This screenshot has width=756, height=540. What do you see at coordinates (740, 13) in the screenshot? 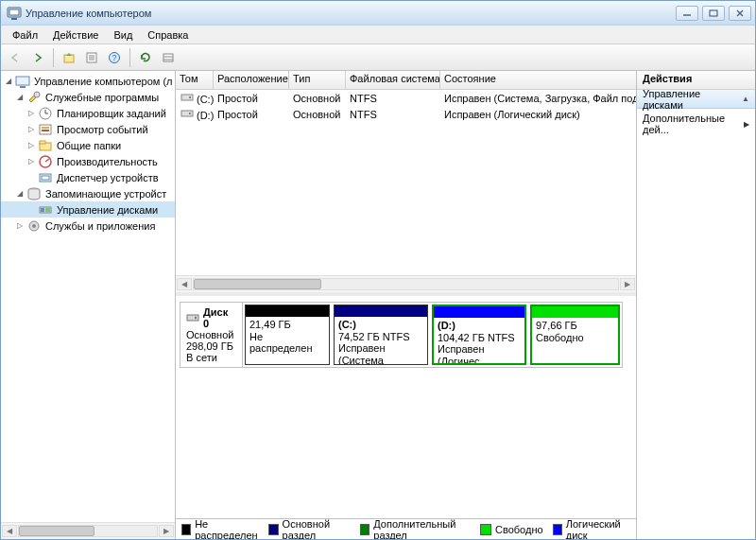
I see `close-button` at bounding box center [740, 13].